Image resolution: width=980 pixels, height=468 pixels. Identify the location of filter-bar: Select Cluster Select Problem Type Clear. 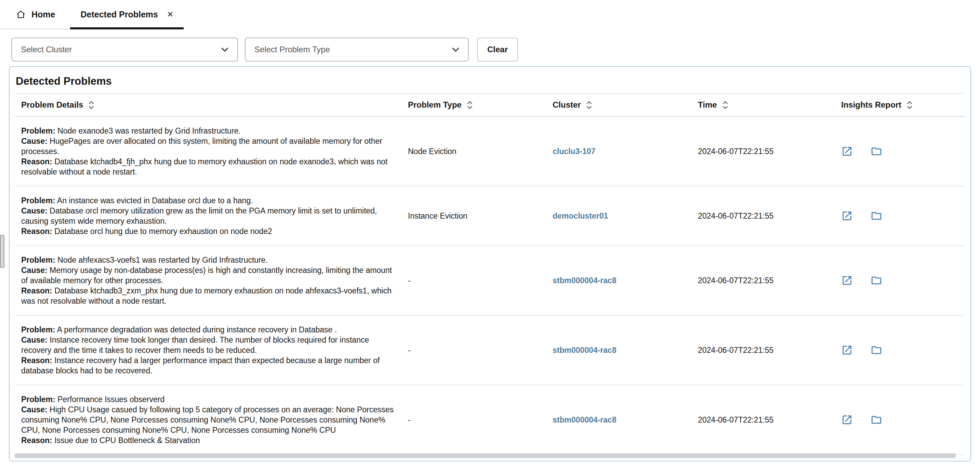
(496, 49).